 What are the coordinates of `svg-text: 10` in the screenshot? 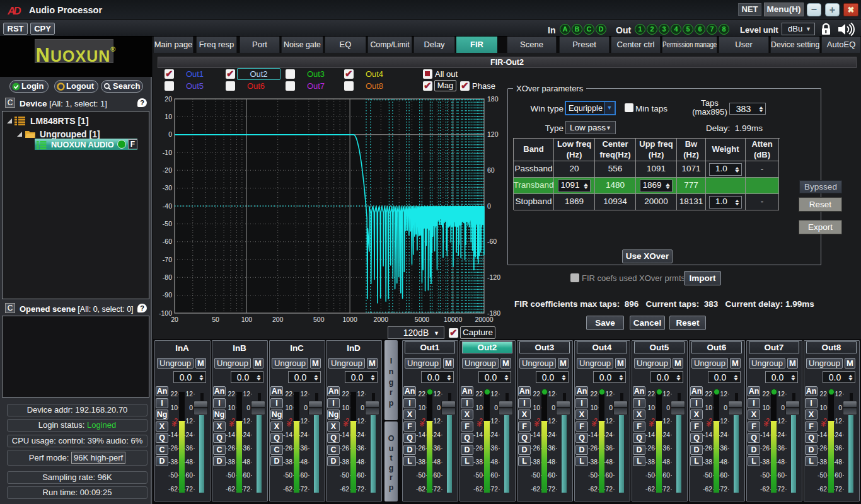 It's located at (168, 117).